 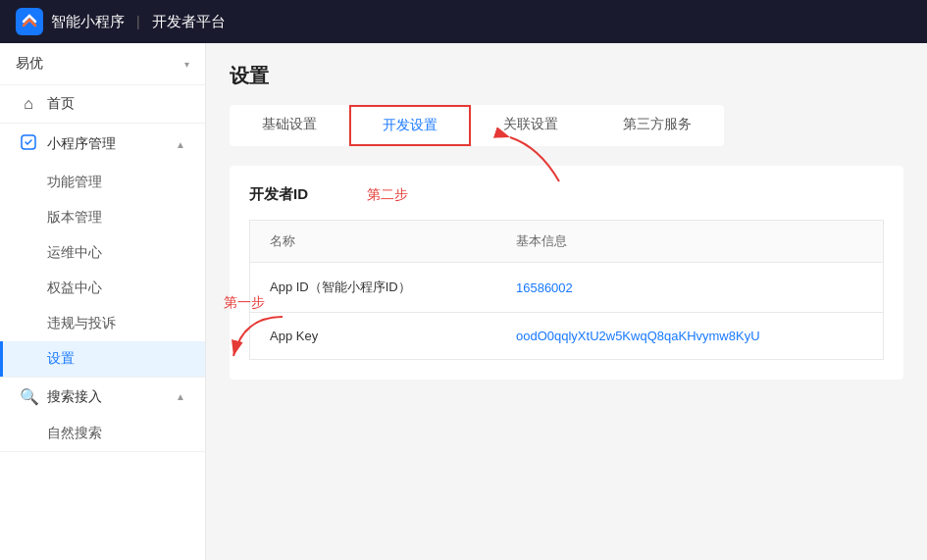 What do you see at coordinates (279, 194) in the screenshot?
I see `developer-id-title: 开发者ID` at bounding box center [279, 194].